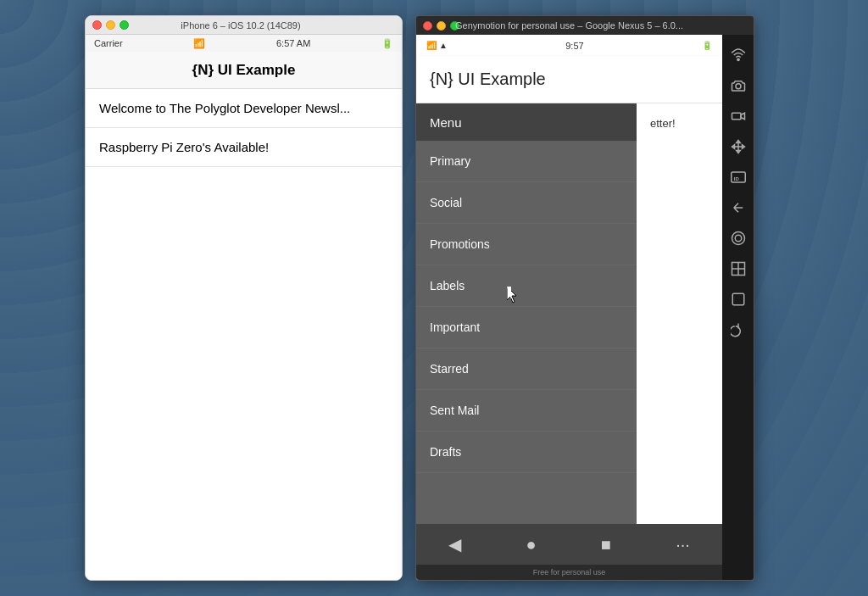 Image resolution: width=868 pixels, height=596 pixels. What do you see at coordinates (570, 544) in the screenshot?
I see `android-nav-bar: ◀ ● ■ ···` at bounding box center [570, 544].